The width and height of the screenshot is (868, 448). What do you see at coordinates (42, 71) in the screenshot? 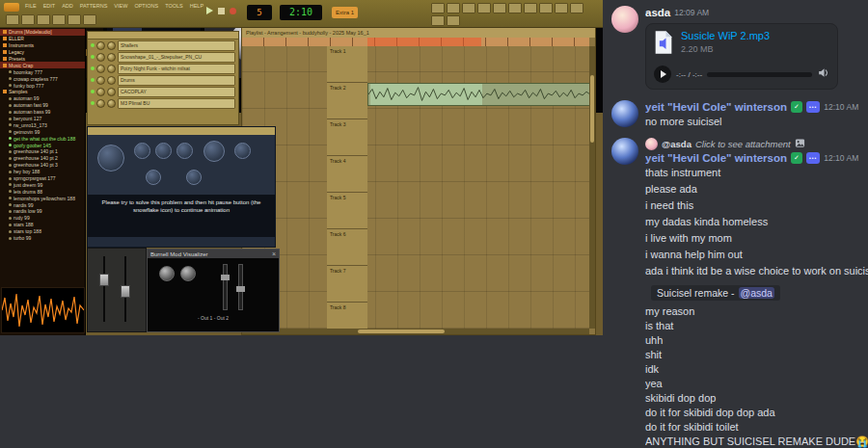
I see `browser-item: boomkay 777` at bounding box center [42, 71].